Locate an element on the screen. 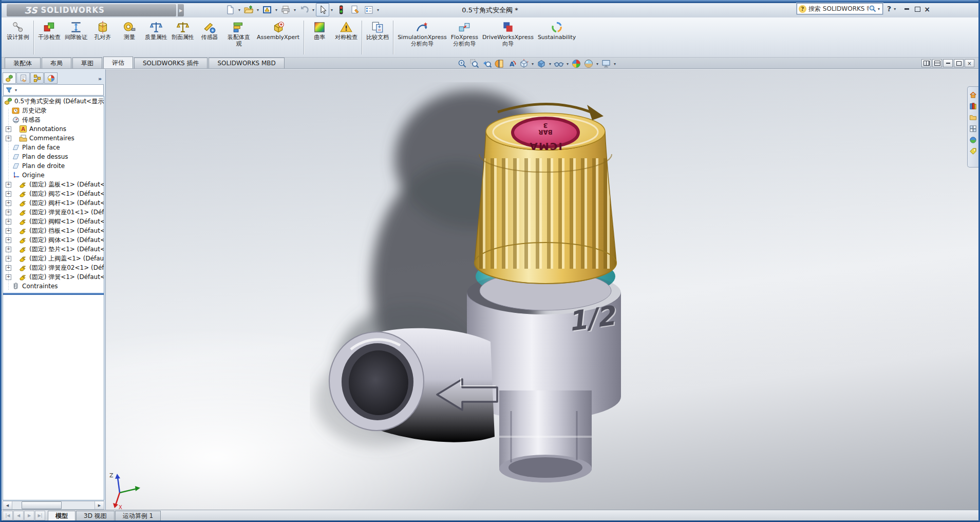  select-tool-button is located at coordinates (323, 10).